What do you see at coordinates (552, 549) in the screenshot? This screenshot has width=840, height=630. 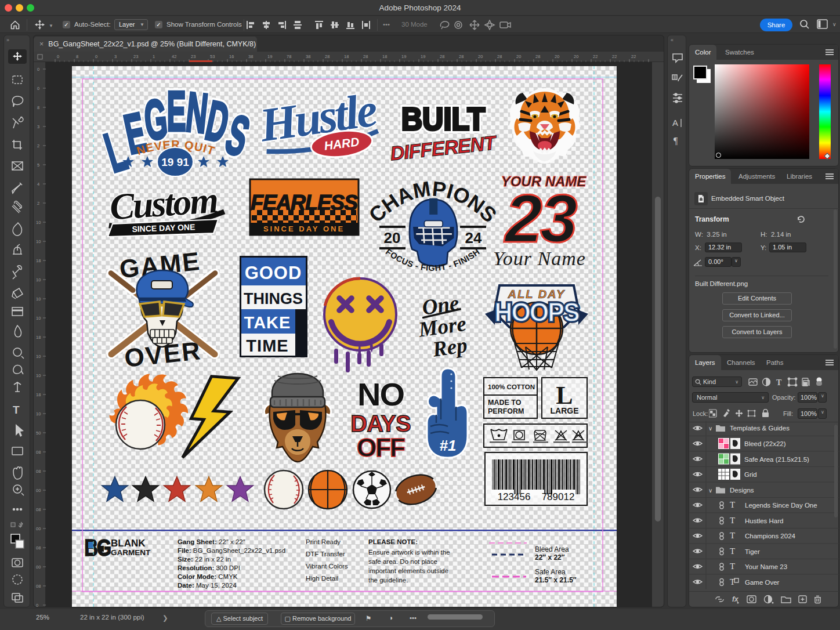 I see `svg-text: Bleed Area` at bounding box center [552, 549].